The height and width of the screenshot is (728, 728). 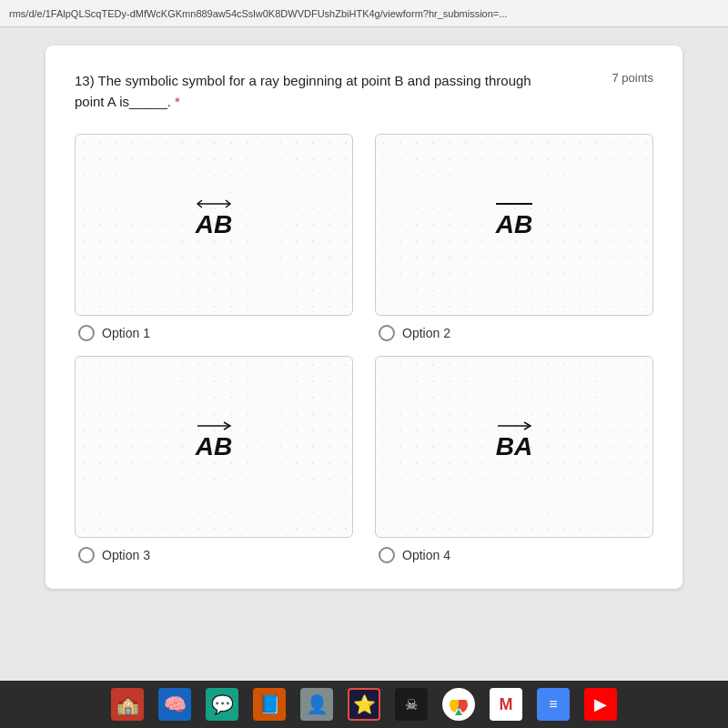 What do you see at coordinates (364, 14) in the screenshot?
I see `browser-bar: rms/d/e/1FAlpQLScqTEDy-dMfWcKGKmn889aw54…` at bounding box center [364, 14].